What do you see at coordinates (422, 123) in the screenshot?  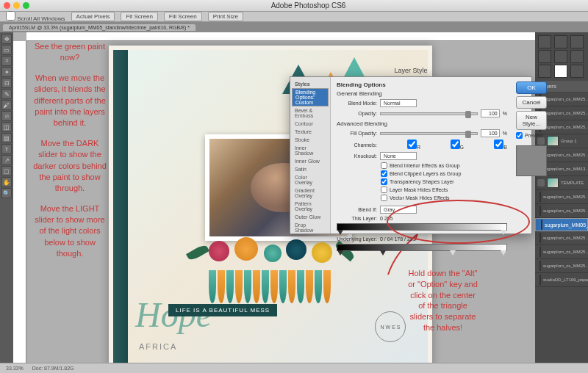 I see `advanced-blending-title: Advanced Blending` at bounding box center [422, 123].